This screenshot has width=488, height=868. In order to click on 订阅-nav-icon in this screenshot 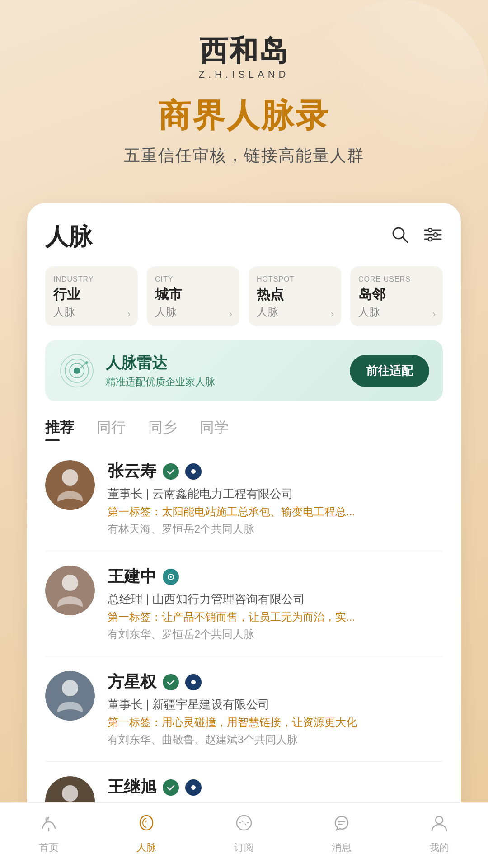, I will do `click(244, 825)`.